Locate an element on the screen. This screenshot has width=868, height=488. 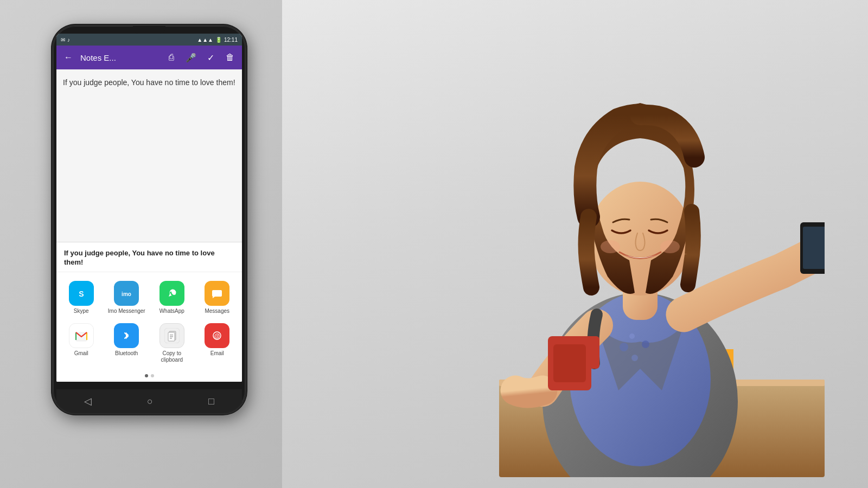
bluetooth-icon is located at coordinates (126, 336).